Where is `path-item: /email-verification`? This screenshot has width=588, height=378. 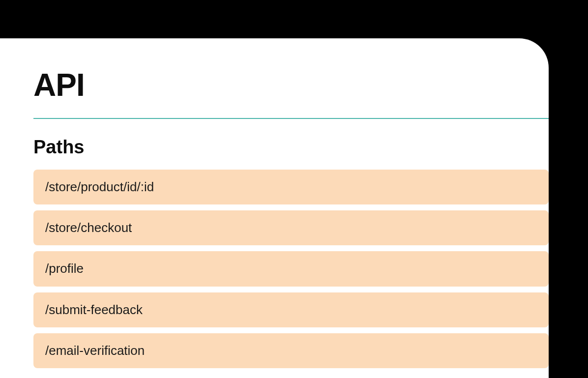 path-item: /email-verification is located at coordinates (291, 351).